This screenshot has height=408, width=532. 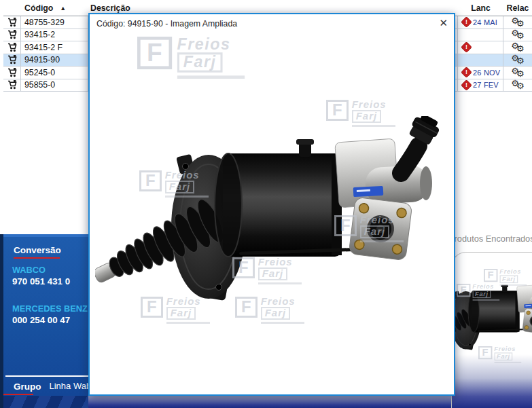 What do you see at coordinates (48, 376) in the screenshot?
I see `divider` at bounding box center [48, 376].